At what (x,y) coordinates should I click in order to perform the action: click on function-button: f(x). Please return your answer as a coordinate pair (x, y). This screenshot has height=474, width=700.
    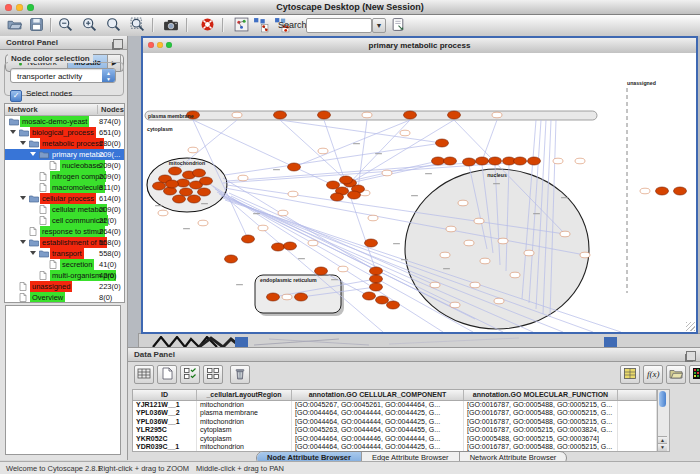
    Looking at the image, I should click on (653, 374).